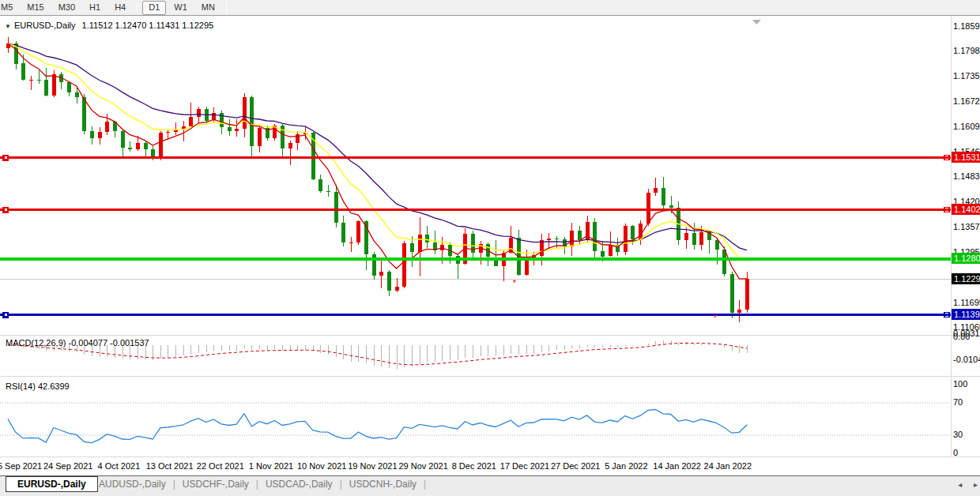  Describe the element at coordinates (966, 209) in the screenshot. I see `price-badge: 1.14028` at that location.